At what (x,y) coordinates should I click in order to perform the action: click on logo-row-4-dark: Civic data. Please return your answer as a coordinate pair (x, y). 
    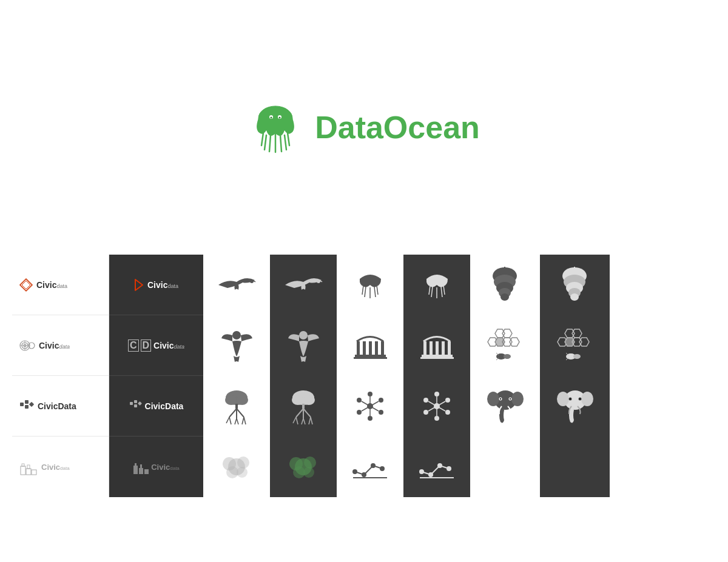
    Looking at the image, I should click on (157, 467).